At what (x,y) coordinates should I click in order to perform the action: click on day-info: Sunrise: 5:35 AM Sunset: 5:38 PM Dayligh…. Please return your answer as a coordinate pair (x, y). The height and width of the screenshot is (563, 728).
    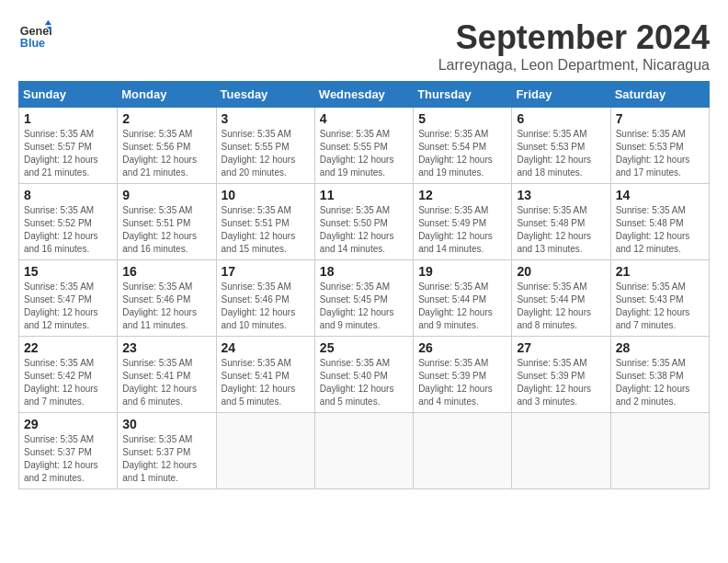
    Looking at the image, I should click on (660, 383).